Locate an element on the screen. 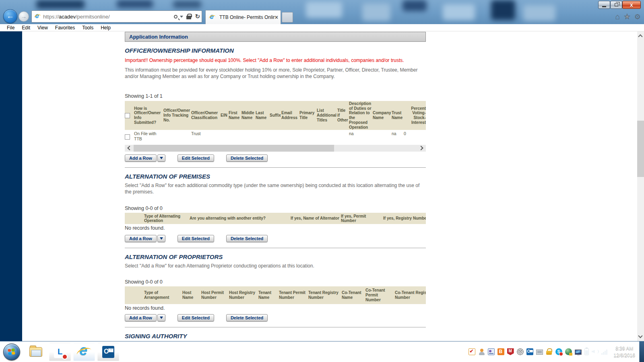 This screenshot has width=644, height=362. application-information-header: Application Information is located at coordinates (275, 37).